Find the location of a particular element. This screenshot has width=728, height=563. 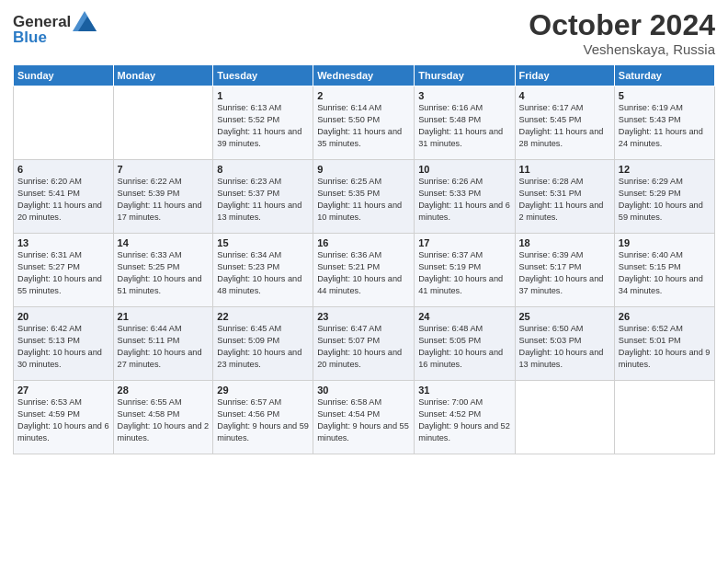

day-number: 23 is located at coordinates (364, 316).